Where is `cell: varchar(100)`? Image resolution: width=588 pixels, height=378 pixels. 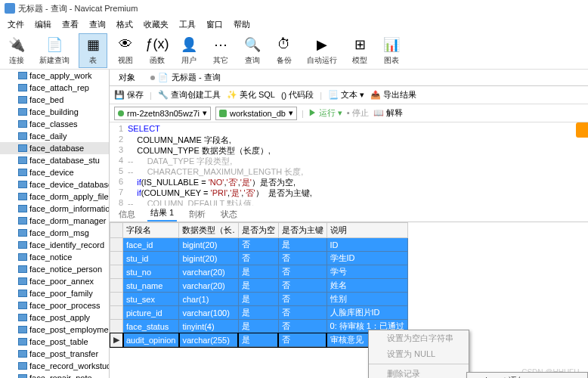
cell: varchar(100) is located at coordinates (209, 313).